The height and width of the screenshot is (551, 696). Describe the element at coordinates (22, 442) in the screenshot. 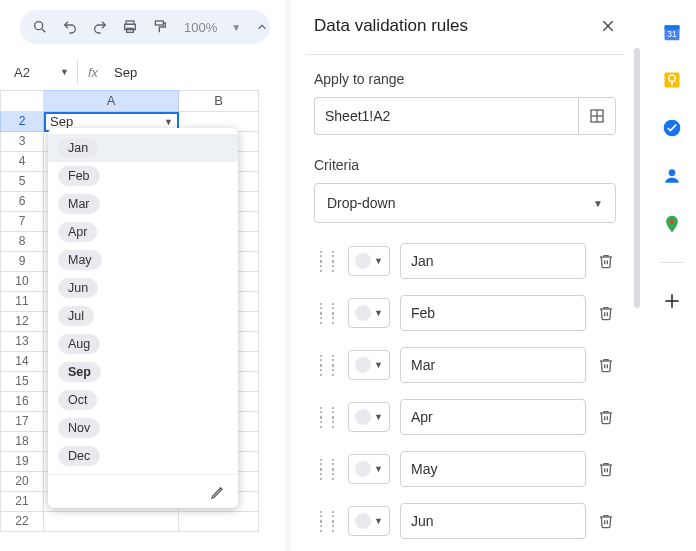

I see `row-header: 18` at that location.